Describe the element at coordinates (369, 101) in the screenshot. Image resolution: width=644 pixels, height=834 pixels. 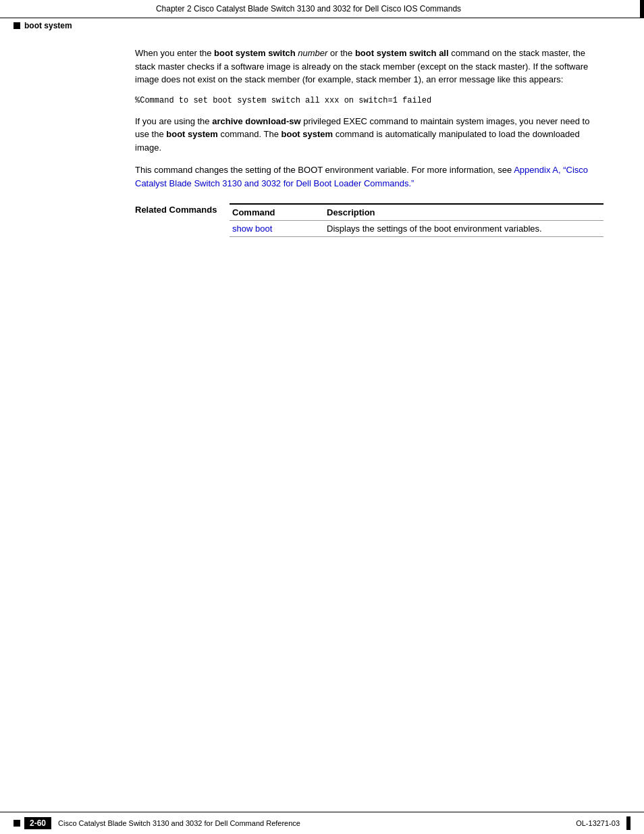
I see `code-block: %Command to set boot system switch all x…` at that location.